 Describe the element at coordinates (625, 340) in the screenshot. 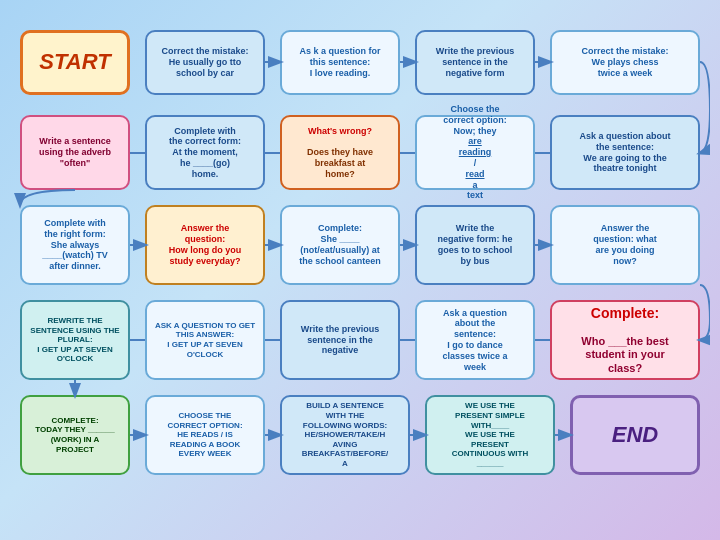

I see `cell-r4c5: Complete:Who ___the beststudent in yourc…` at that location.